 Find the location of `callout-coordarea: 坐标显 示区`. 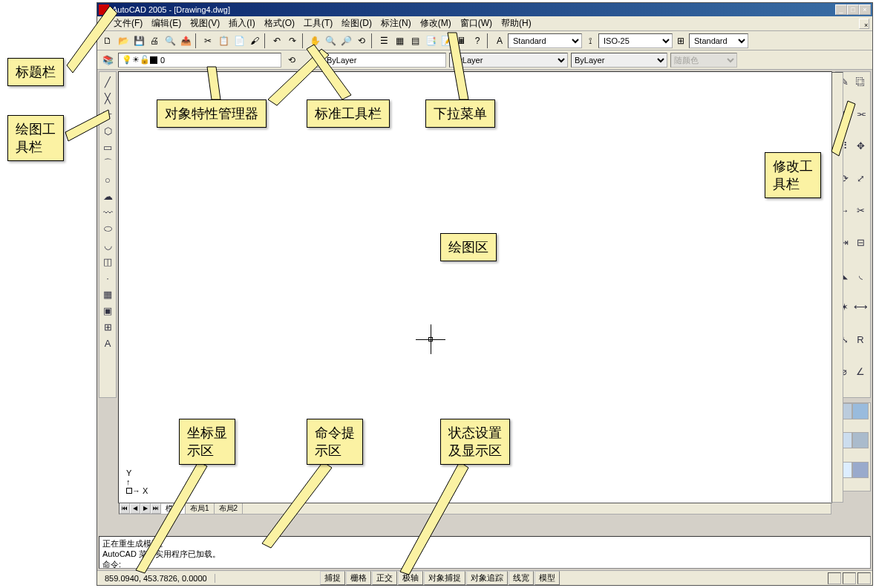

callout-coordarea: 坐标显 示区 is located at coordinates (207, 442).